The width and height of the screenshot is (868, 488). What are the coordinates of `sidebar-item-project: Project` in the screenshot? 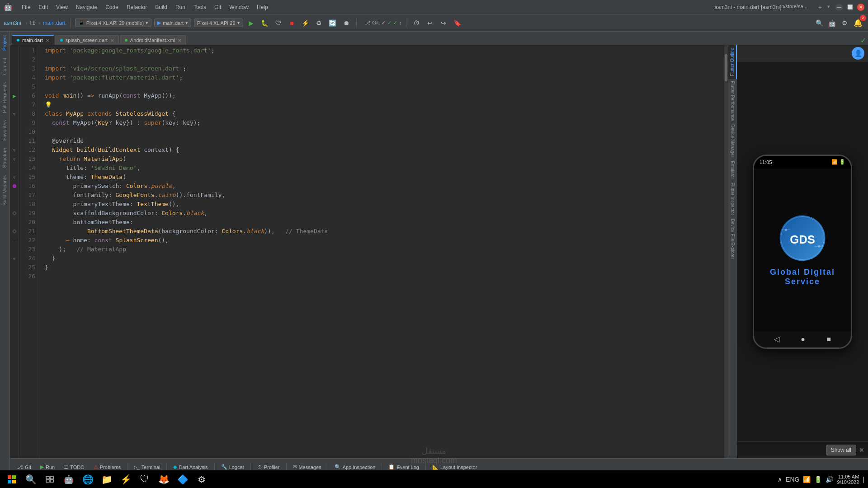 It's located at (5, 43).